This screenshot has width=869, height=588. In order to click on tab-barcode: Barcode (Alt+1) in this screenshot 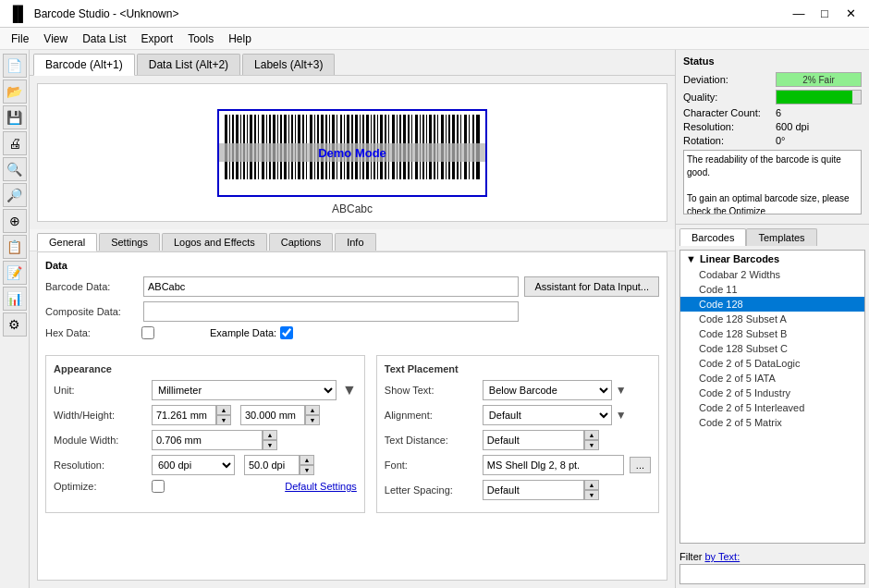, I will do `click(84, 65)`.